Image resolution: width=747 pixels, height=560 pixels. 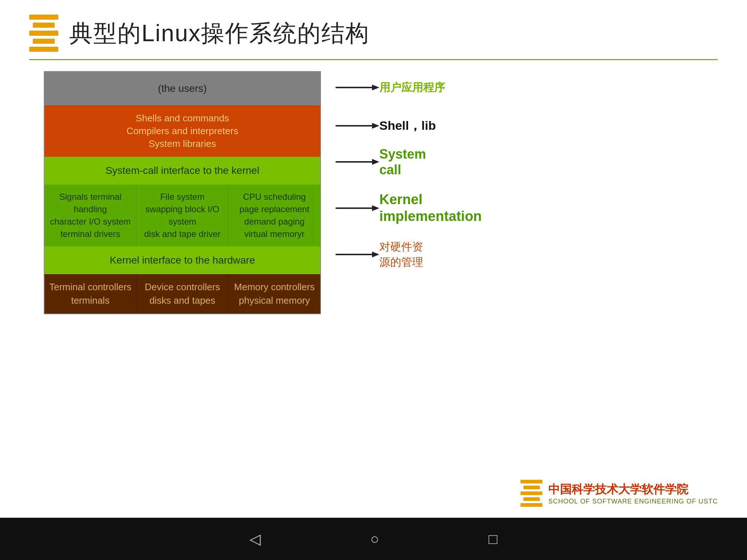 What do you see at coordinates (182, 215) in the screenshot?
I see `layer-kernel: Signals terminal handling character I/O …` at bounding box center [182, 215].